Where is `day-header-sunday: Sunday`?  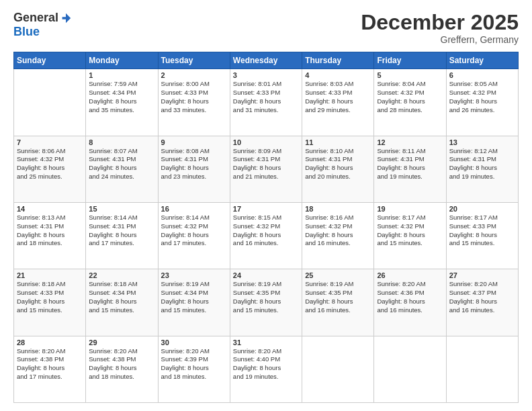
day-header-sunday: Sunday is located at coordinates (50, 60).